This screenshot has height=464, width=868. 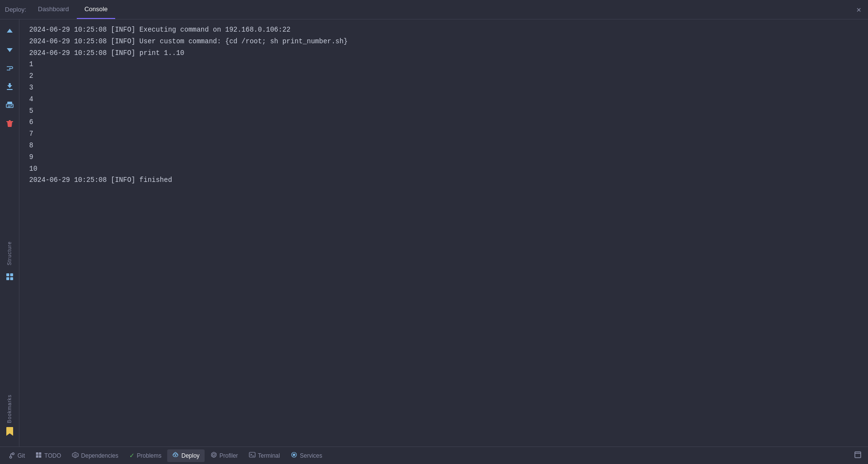 What do you see at coordinates (39, 456) in the screenshot?
I see `todo-icon` at bounding box center [39, 456].